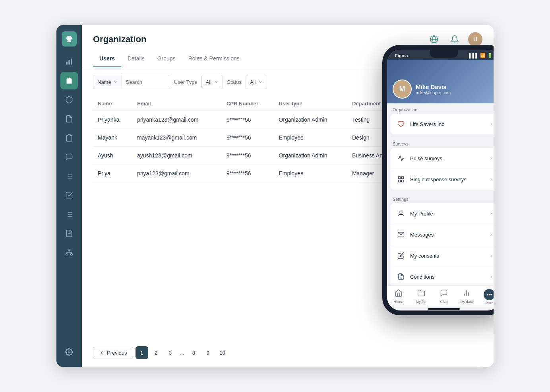 Image resolution: width=550 pixels, height=392 pixels. What do you see at coordinates (256, 82) in the screenshot?
I see `status-select: All` at bounding box center [256, 82].